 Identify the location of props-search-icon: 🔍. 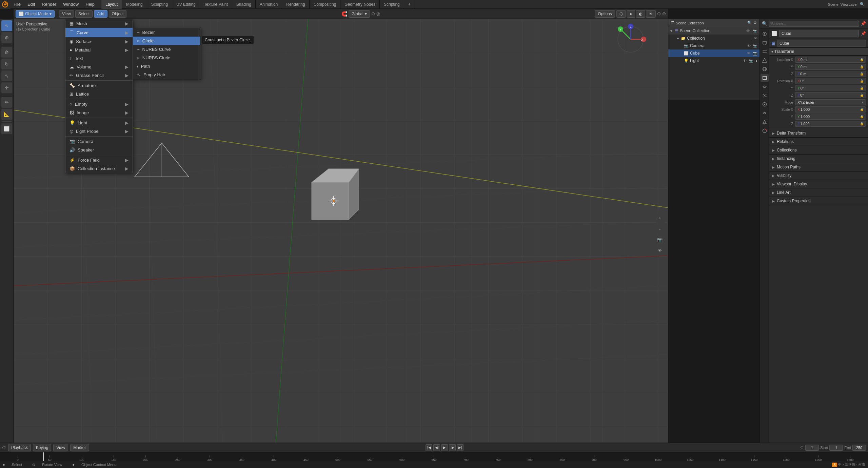
(765, 24).